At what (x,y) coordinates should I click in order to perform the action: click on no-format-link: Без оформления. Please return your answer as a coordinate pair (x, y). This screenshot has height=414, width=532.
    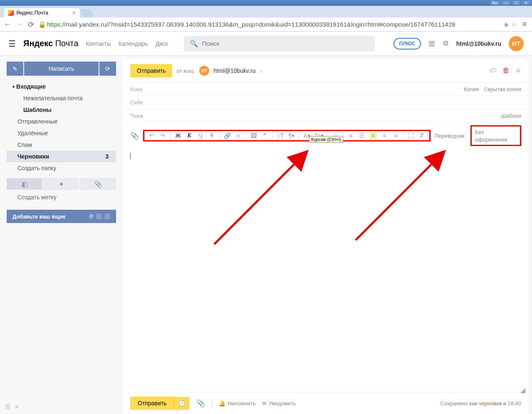
    Looking at the image, I should click on (491, 136).